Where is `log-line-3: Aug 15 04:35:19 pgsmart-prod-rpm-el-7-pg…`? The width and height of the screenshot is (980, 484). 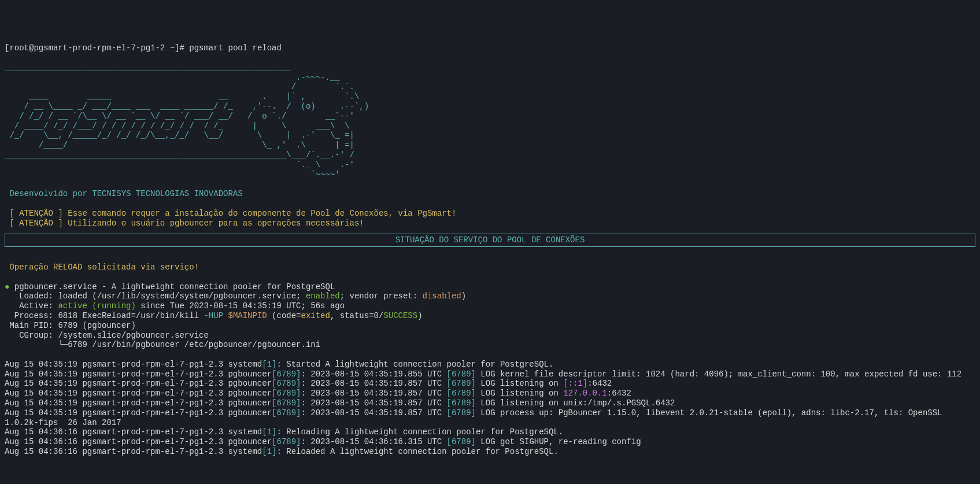
log-line-3: Aug 15 04:35:19 pgsmart-prod-rpm-el-7-pg… is located at coordinates (308, 383).